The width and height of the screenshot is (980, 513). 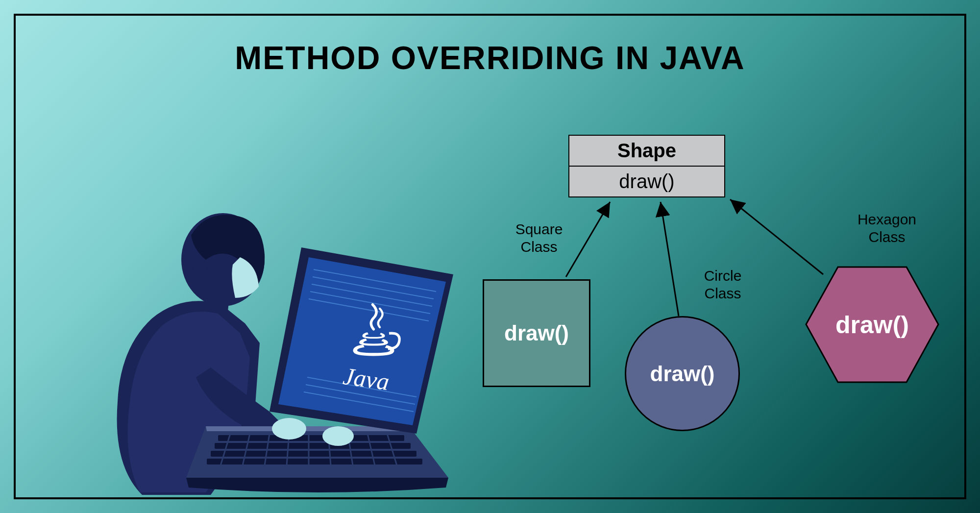 I want to click on circle-class-label: Circle Class, so click(x=723, y=285).